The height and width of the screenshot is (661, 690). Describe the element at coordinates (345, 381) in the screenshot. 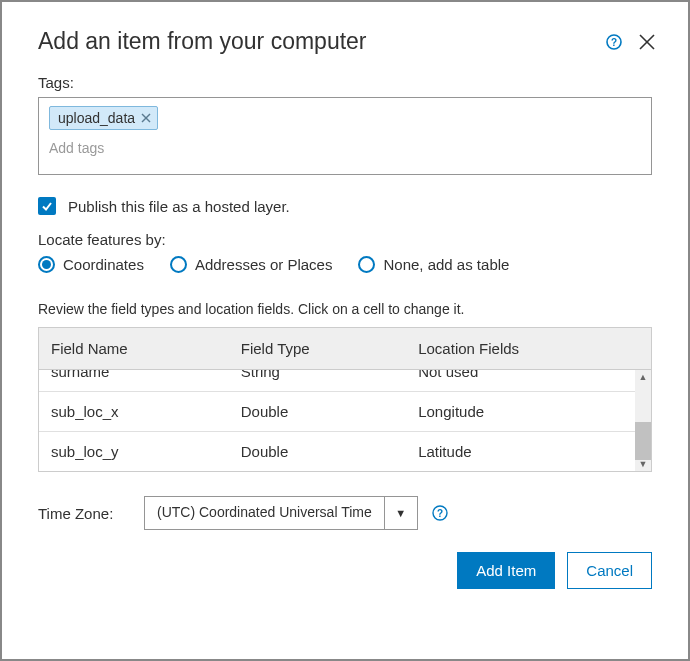

I see `table-row: surname String Not used` at that location.